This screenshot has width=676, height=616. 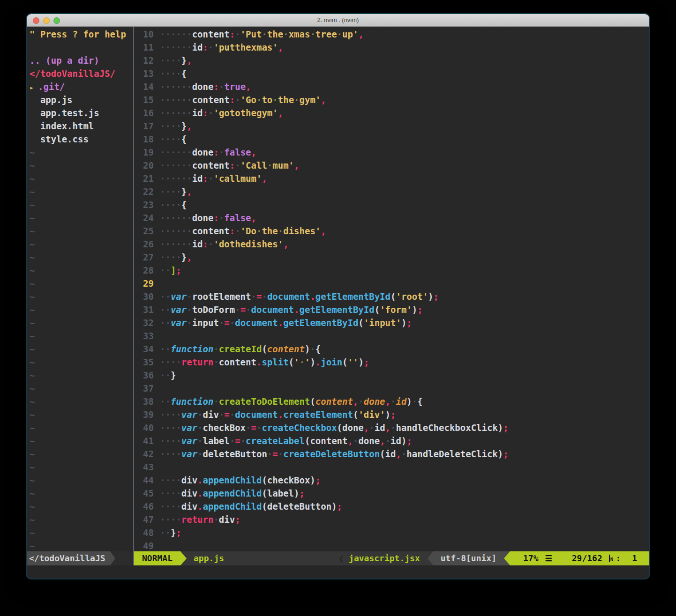 I want to click on code-line: 30··var·rootElement·=·document.getElemen…, so click(x=392, y=297).